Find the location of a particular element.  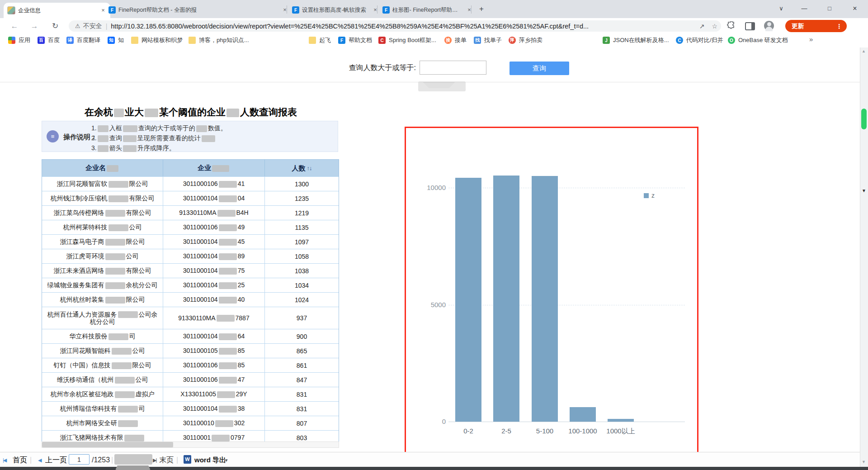

bookmark-item: 百 百度 is located at coordinates (49, 40).